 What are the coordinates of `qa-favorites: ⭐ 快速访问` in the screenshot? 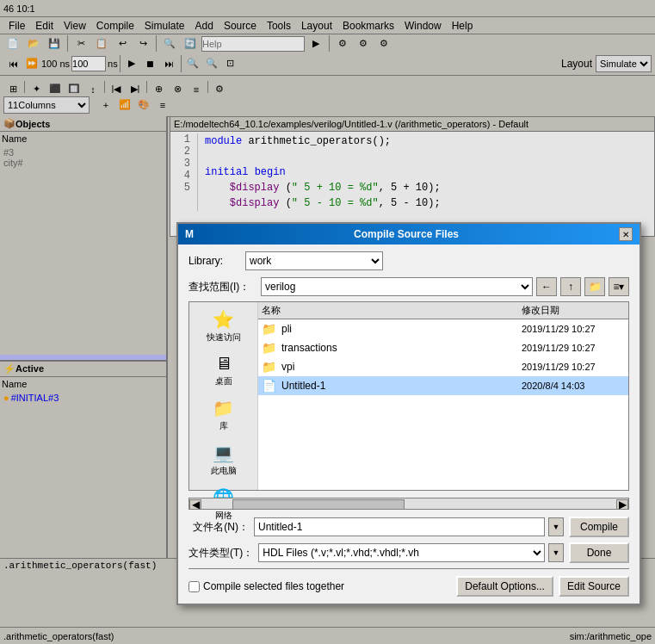 It's located at (224, 326).